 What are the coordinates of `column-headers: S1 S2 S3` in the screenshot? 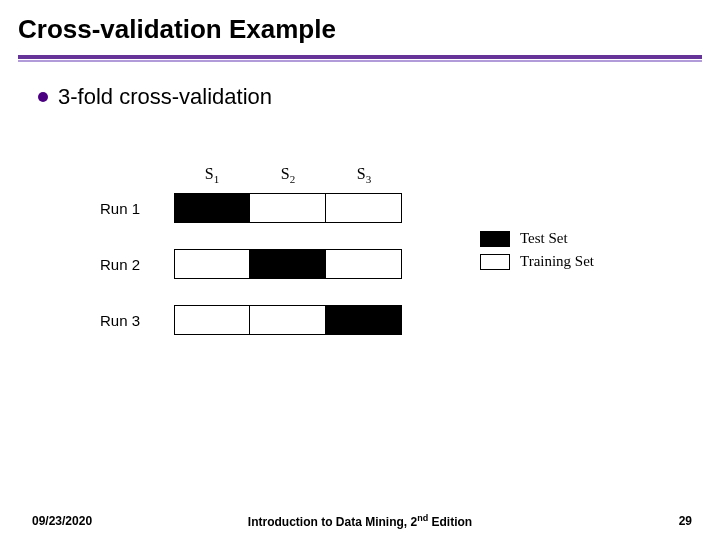 It's located at (397, 175).